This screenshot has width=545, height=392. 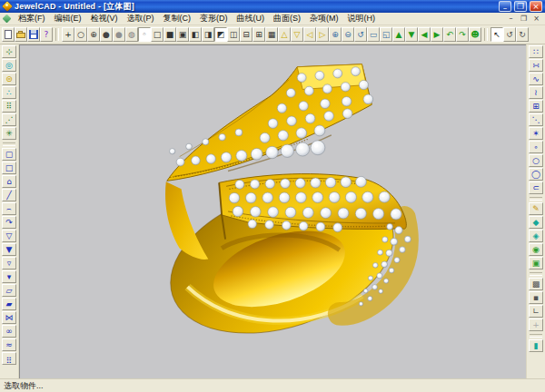 I want to click on wireframe-view-button: □, so click(x=157, y=34).